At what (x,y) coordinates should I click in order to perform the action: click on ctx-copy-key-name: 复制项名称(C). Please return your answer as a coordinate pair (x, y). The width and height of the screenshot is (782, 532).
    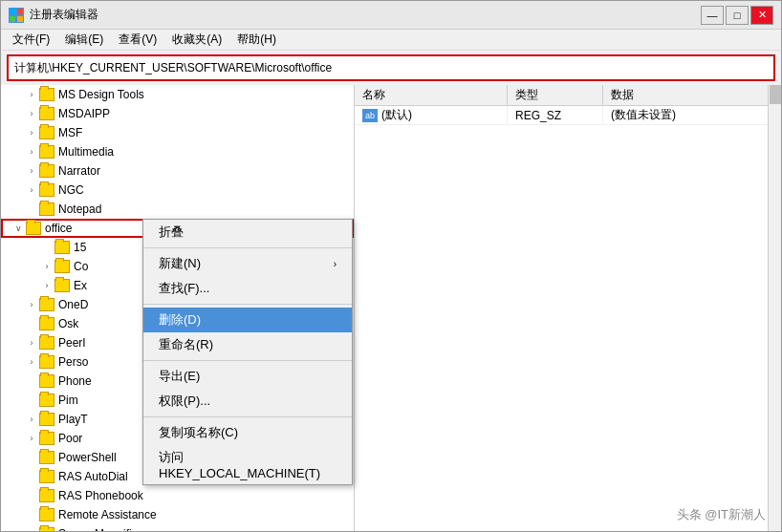
    Looking at the image, I should click on (248, 433).